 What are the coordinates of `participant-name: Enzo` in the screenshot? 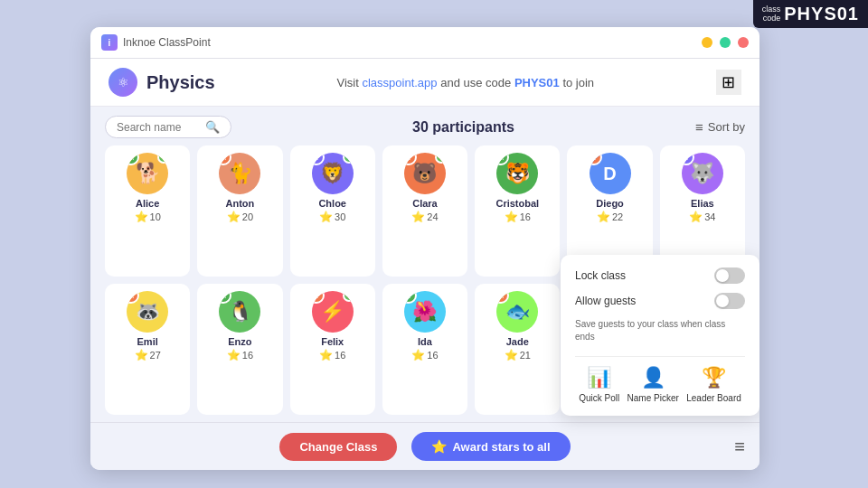 It's located at (240, 342).